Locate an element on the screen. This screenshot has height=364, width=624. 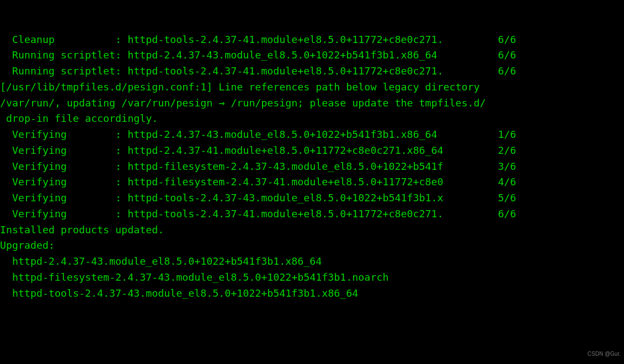
verifying-line: Verifying : httpd-2.4.37-41.module+el8.5… is located at coordinates (312, 151).